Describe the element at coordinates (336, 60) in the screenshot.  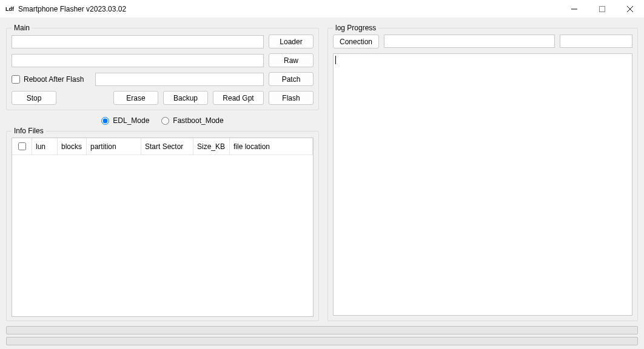
I see `text-caret` at that location.